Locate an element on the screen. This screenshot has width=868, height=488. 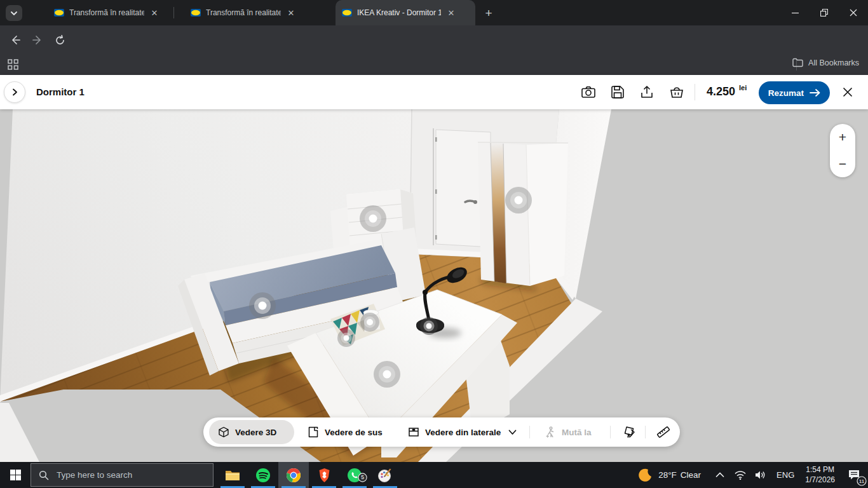
summary-button: Rezumat is located at coordinates (794, 93).